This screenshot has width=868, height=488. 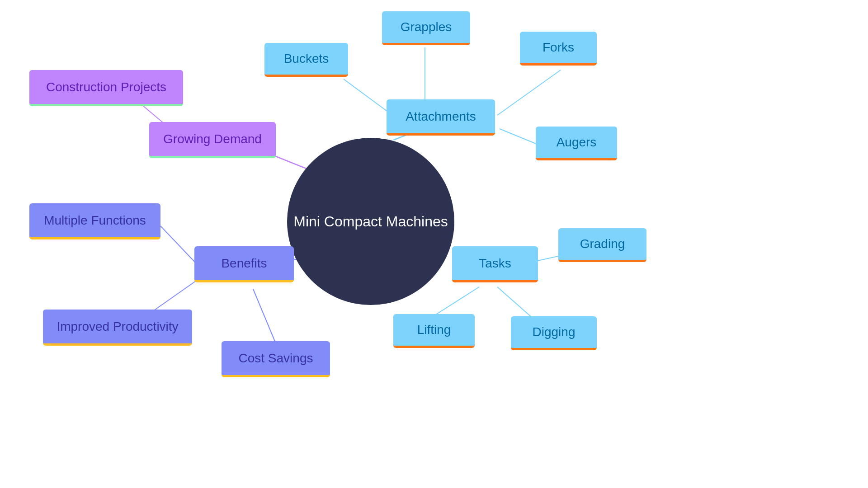 What do you see at coordinates (106, 88) in the screenshot?
I see `node-construction-projects: Construction Projects` at bounding box center [106, 88].